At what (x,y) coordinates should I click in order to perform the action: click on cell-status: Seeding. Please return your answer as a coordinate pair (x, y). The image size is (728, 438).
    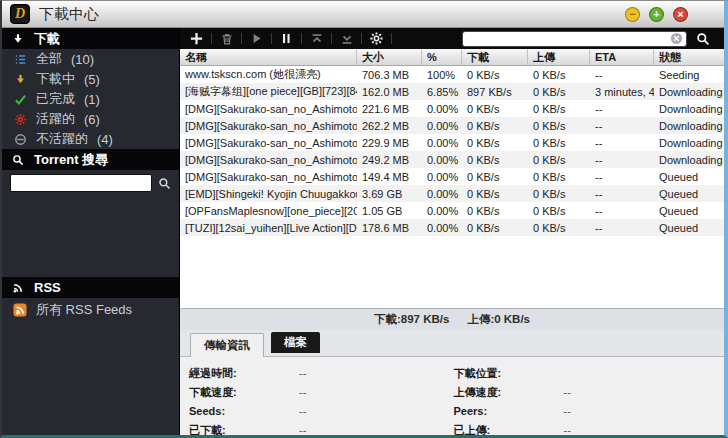
    Looking at the image, I should click on (689, 74).